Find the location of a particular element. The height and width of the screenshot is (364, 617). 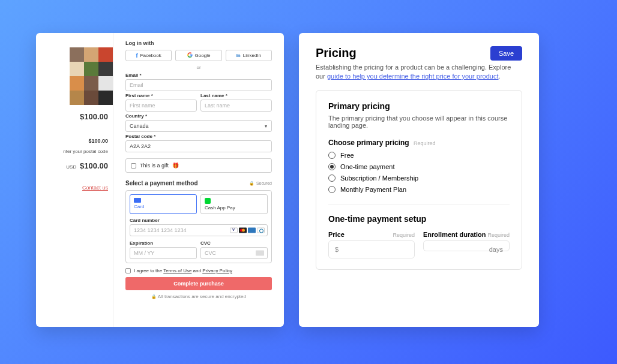

pricing-option-subscription: Subscription / Membership is located at coordinates (419, 178).